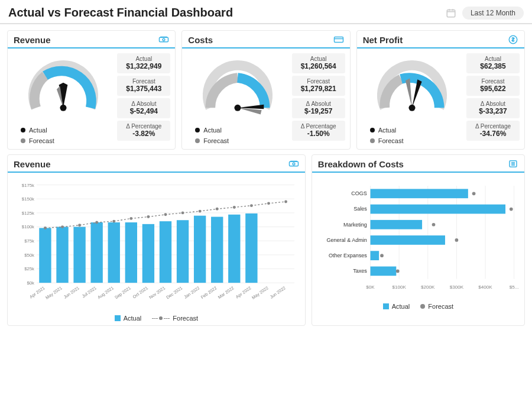 The height and width of the screenshot is (401, 532). Describe the element at coordinates (226, 292) in the screenshot. I see `svg-text: Mar 2022` at that location.